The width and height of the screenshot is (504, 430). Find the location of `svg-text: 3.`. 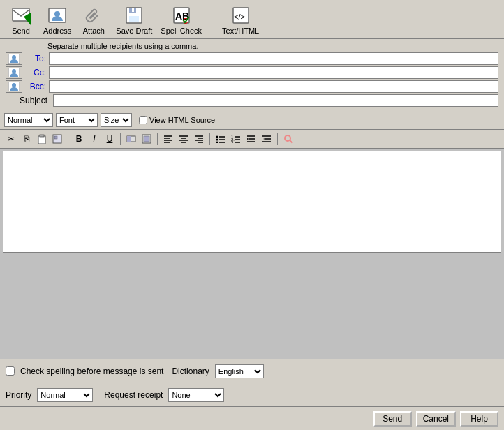

svg-text: 3. is located at coordinates (233, 142).